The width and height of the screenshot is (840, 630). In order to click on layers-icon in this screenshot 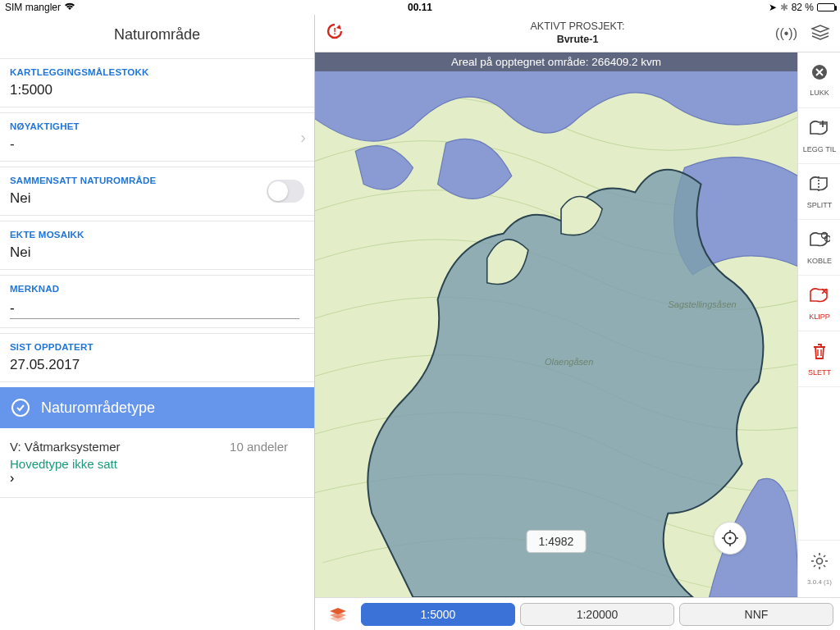, I will do `click(820, 34)`.